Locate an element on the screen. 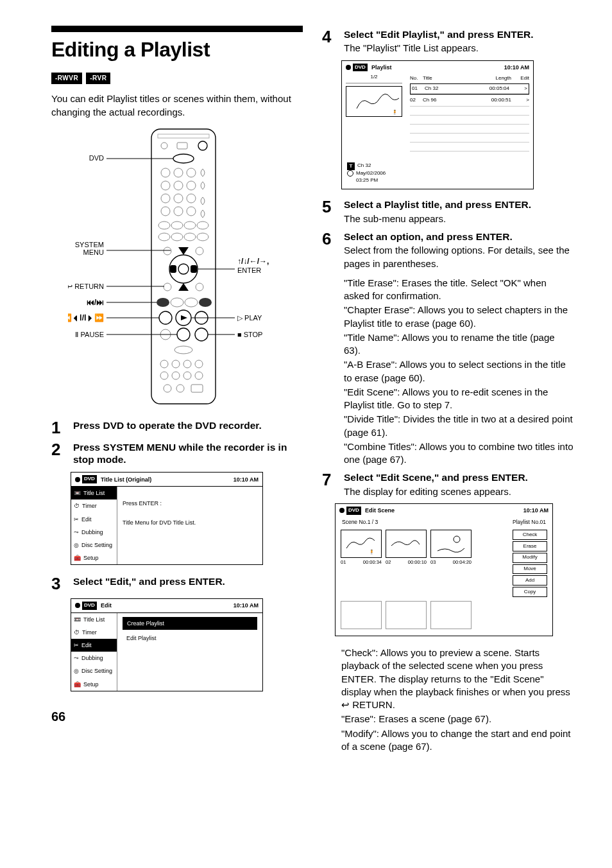 This screenshot has width=612, height=868. playlist-thumbnail: 🧍 is located at coordinates (374, 101).